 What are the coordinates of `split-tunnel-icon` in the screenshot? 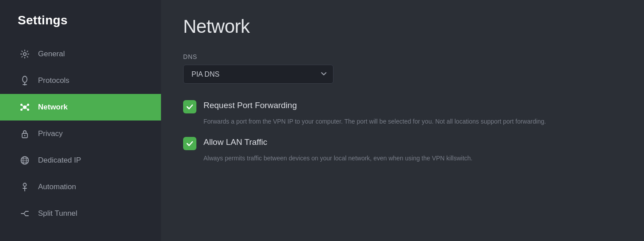 It's located at (25, 214).